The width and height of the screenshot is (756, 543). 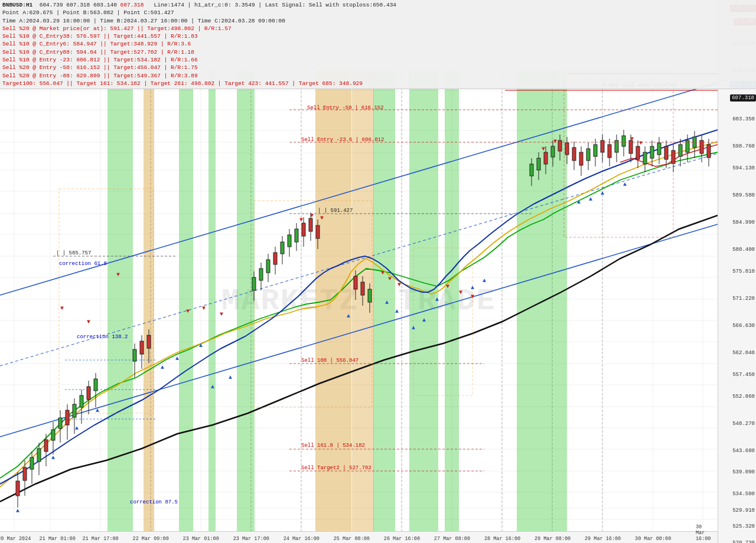 I want to click on info-line1: Line:1474 | h1_atr_c:0: 3.3549 | Last Si…, so click(x=275, y=5).